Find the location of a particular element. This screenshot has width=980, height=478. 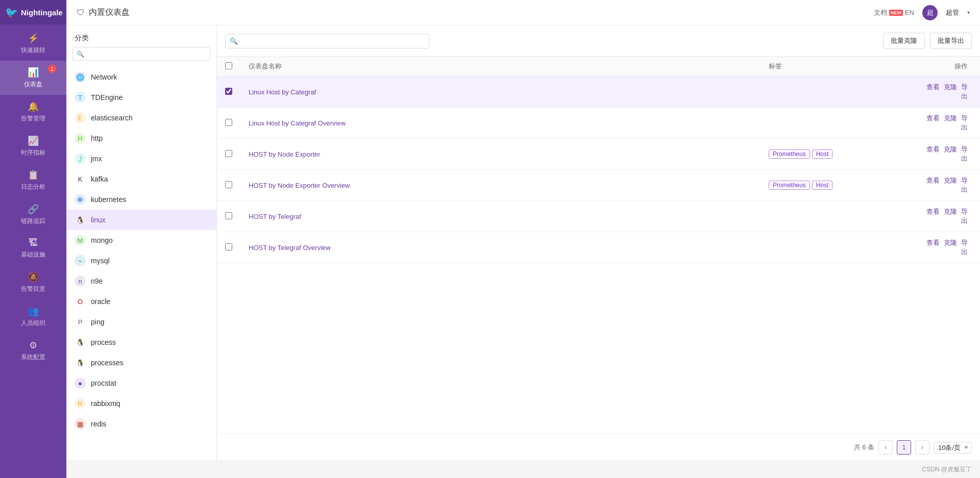

dashboard-name-link: Linux Host by Categraf Overview is located at coordinates (297, 123).